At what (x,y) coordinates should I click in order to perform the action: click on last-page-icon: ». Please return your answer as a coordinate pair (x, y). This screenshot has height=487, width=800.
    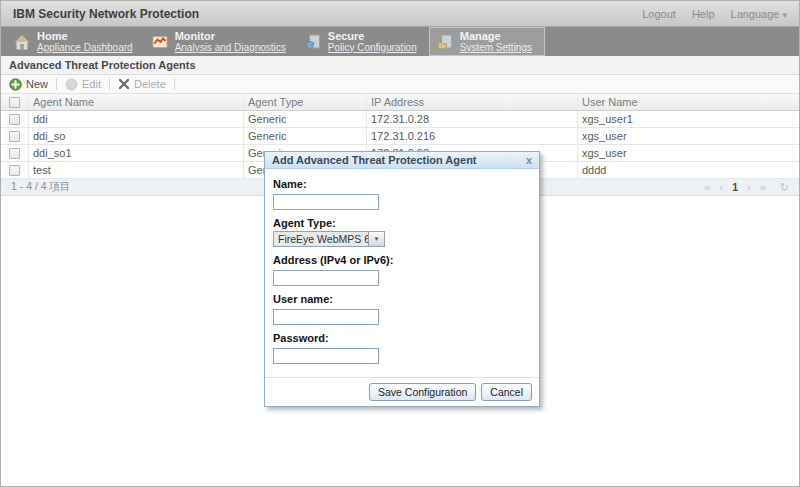
    Looking at the image, I should click on (763, 188).